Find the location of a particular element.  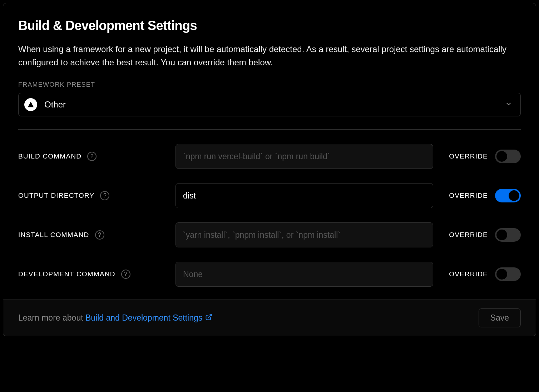

footer-prefix: Learn more about is located at coordinates (52, 318).